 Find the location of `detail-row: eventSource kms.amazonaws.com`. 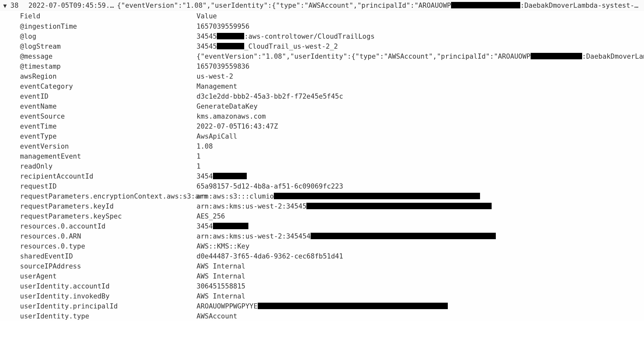

detail-row: eventSource kms.amazonaws.com is located at coordinates (332, 116).